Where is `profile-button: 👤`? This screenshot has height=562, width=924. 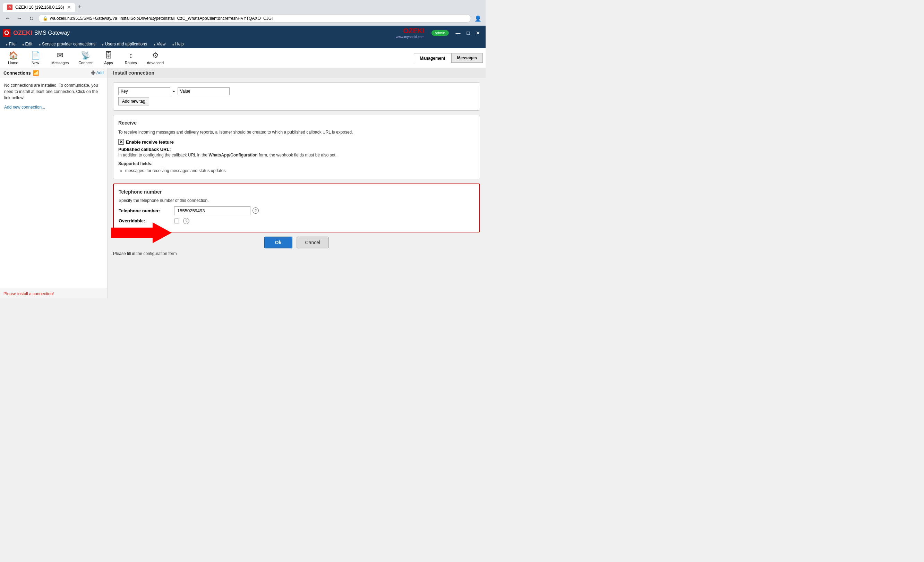 profile-button: 👤 is located at coordinates (478, 18).